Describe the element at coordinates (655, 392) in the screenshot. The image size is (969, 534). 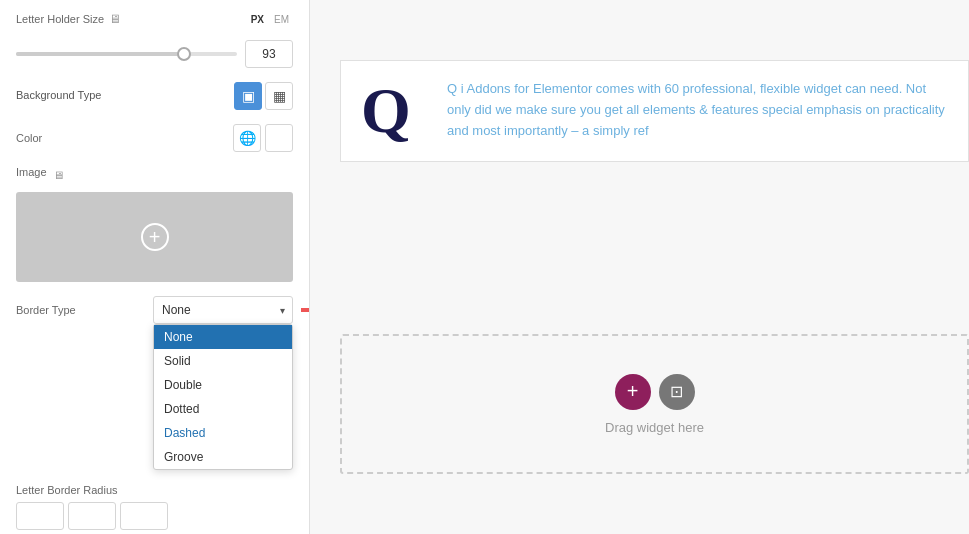
I see `drop-zone-buttons: + ⊡` at that location.